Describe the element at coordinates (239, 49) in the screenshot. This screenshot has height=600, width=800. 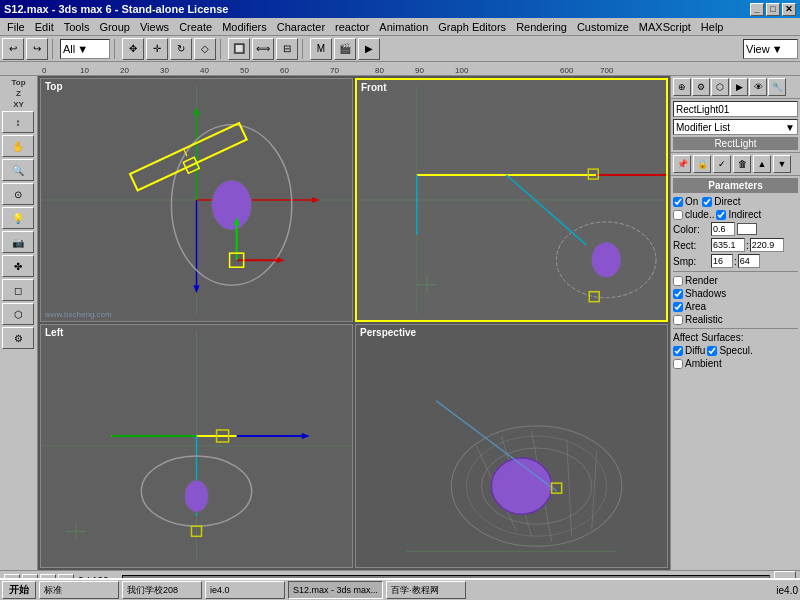
I see `tb-snap: 🔲` at that location.